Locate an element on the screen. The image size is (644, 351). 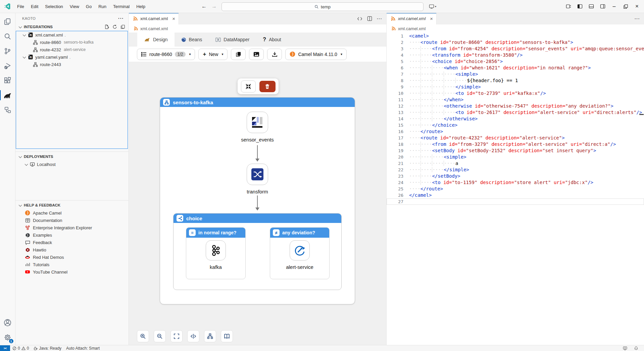
settings-gear-icon: 1 is located at coordinates (8, 337).